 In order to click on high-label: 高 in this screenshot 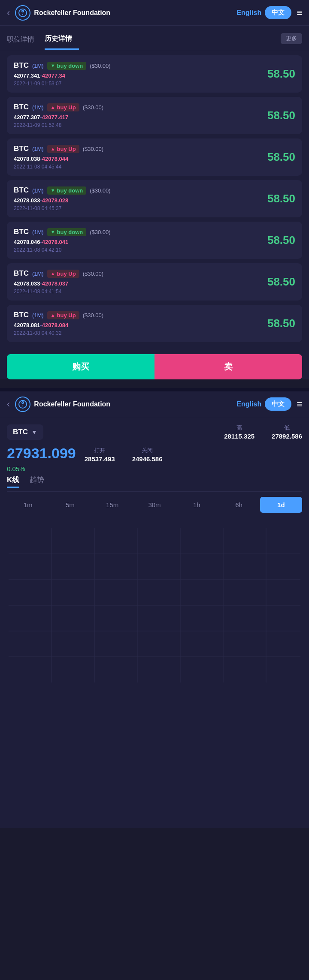, I will do `click(239, 428)`.